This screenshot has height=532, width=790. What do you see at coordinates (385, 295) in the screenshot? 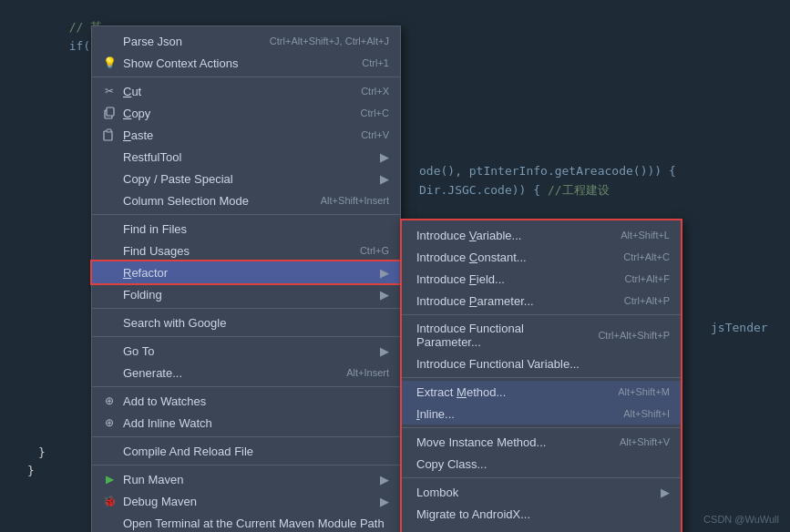
I see `folding-arrow: ▶` at bounding box center [385, 295].